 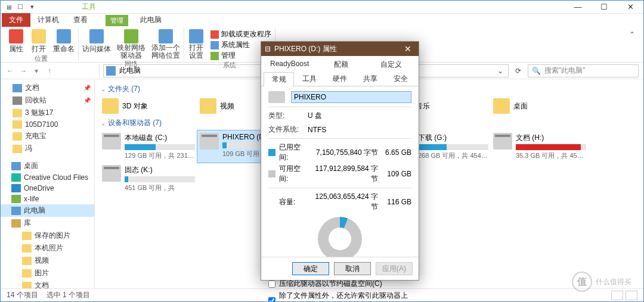 I want to click on group-label: 位置, so click(x=41, y=59).